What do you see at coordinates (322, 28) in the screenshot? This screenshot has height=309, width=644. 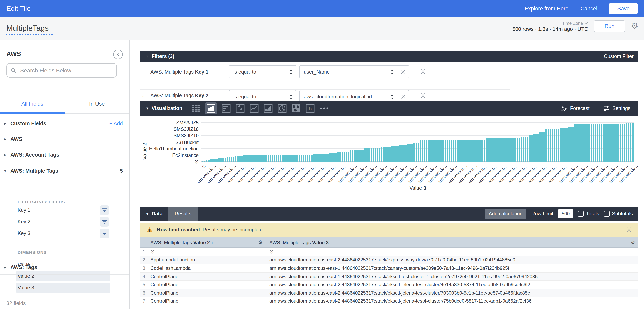 I see `query-header: MultipleTags Time Zone 500 rows · 1.3s ·…` at bounding box center [322, 28].